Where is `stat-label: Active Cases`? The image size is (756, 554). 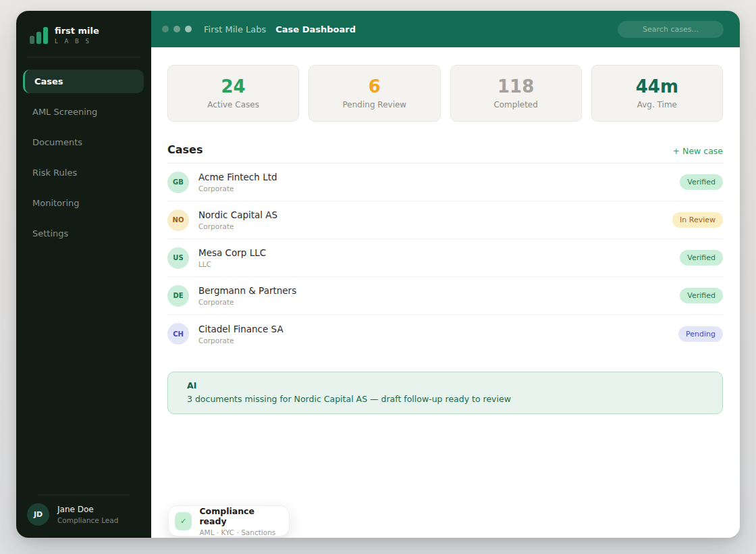
stat-label: Active Cases is located at coordinates (234, 105).